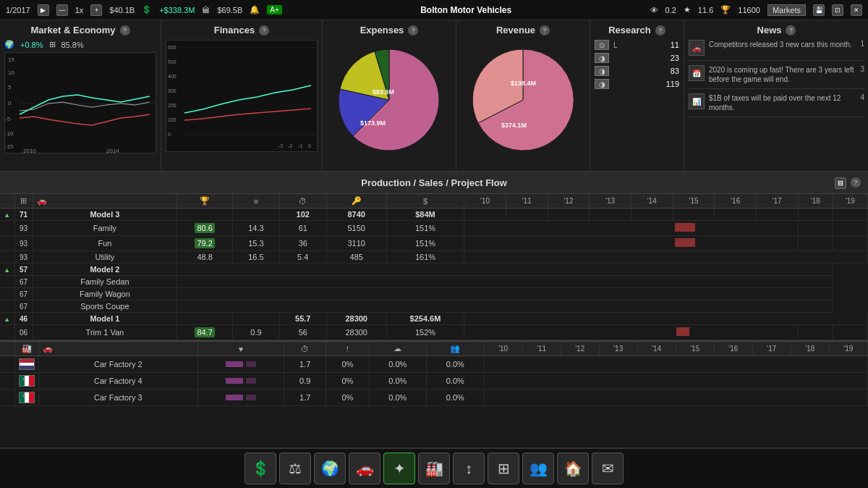 Image resolution: width=868 pixels, height=488 pixels. What do you see at coordinates (434, 182) in the screenshot?
I see `production-title: Production / Sales / Project Flow` at bounding box center [434, 182].